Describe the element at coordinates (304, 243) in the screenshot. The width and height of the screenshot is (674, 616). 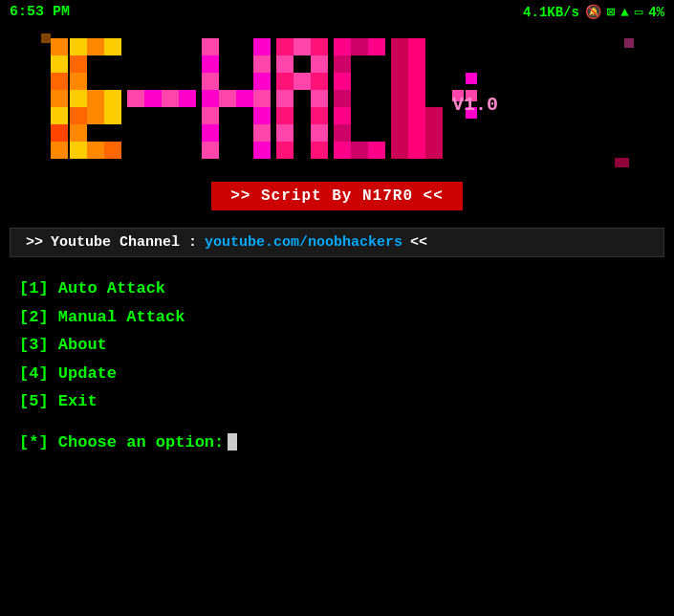
I see `youtube-link: youtube.com/noobhackers` at that location.